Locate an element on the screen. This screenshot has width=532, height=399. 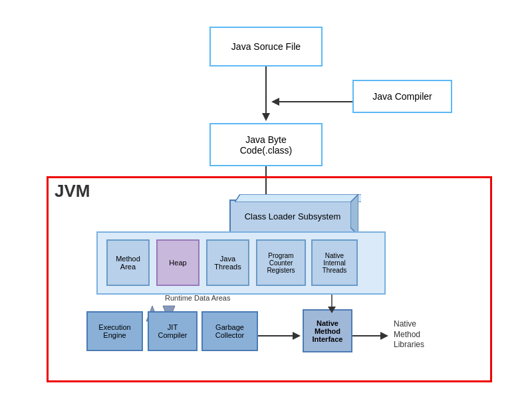
class-loader-3d-top is located at coordinates (298, 198).